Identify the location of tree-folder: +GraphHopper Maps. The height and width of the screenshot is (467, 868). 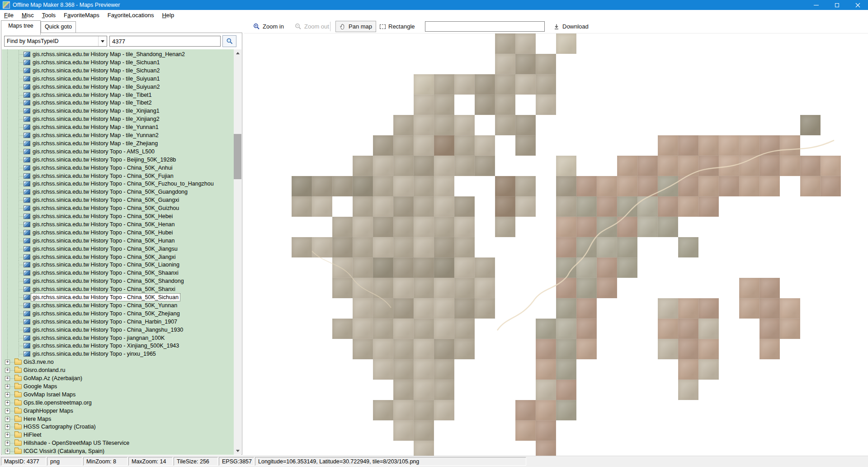
(118, 411).